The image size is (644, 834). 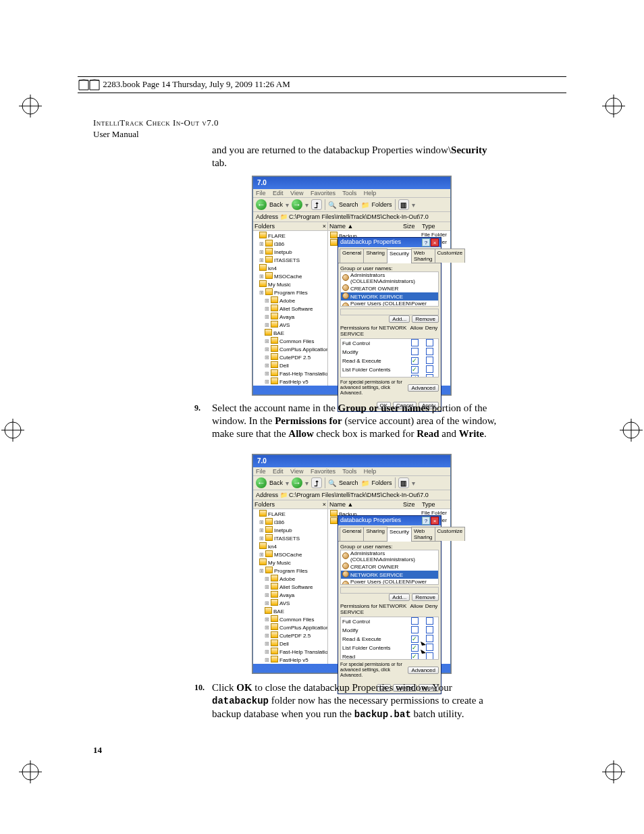 I want to click on tree-node: FLARE, so click(x=290, y=514).